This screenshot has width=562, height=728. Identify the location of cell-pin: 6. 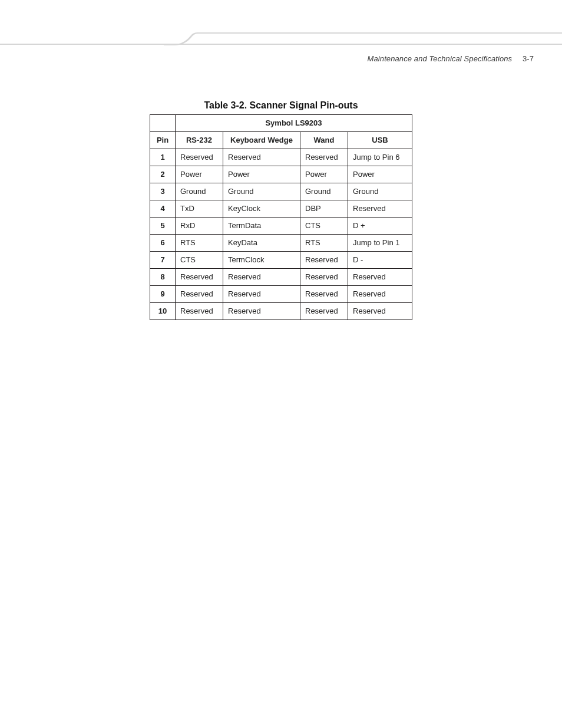
(163, 243).